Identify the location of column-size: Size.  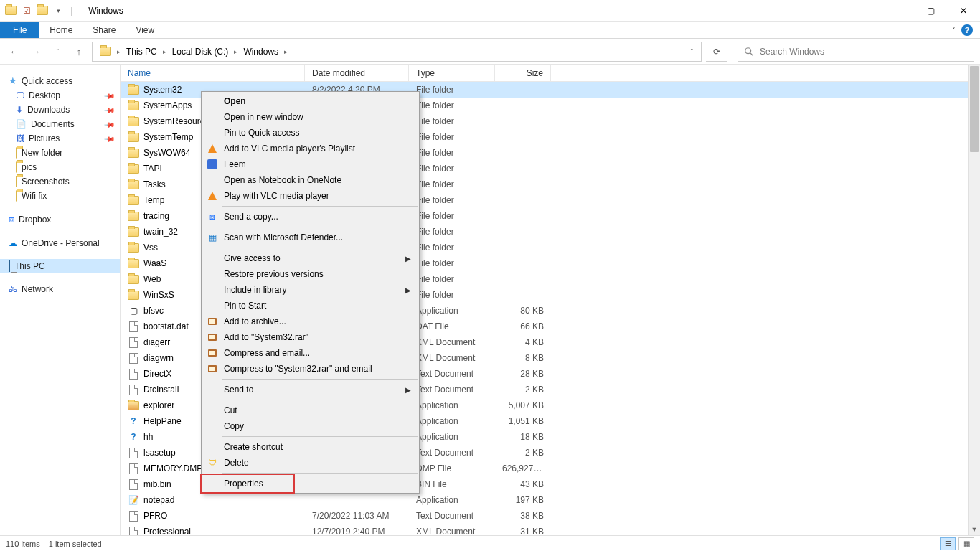
(523, 73).